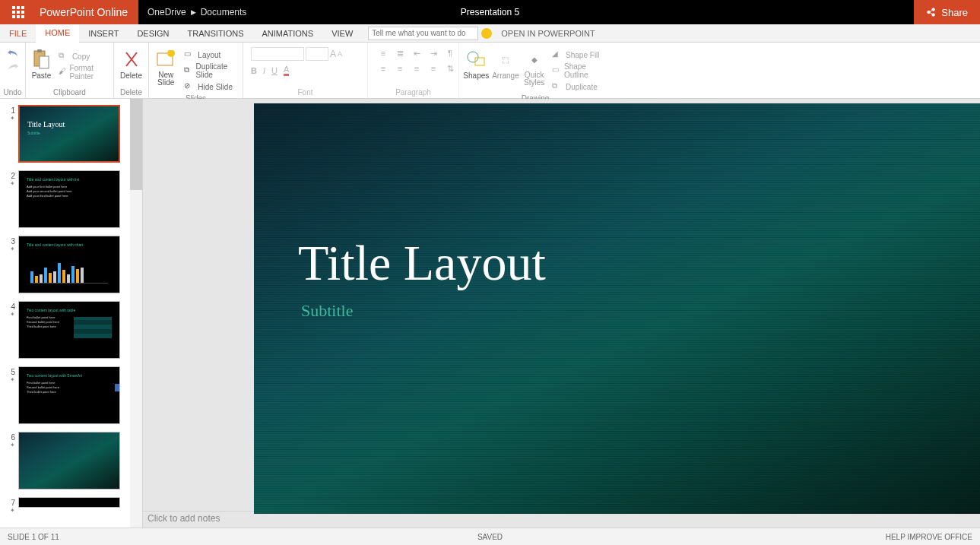  I want to click on thumbnail-row: 2✦ Title and content layout with list Ad…, so click(71, 199).